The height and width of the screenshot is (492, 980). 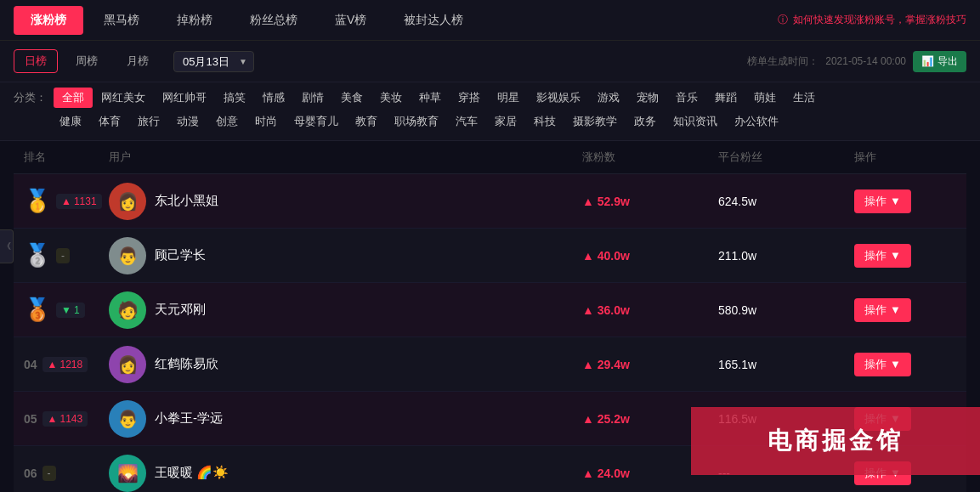 I want to click on cat-yingshi: 影视娱乐, so click(x=558, y=98).